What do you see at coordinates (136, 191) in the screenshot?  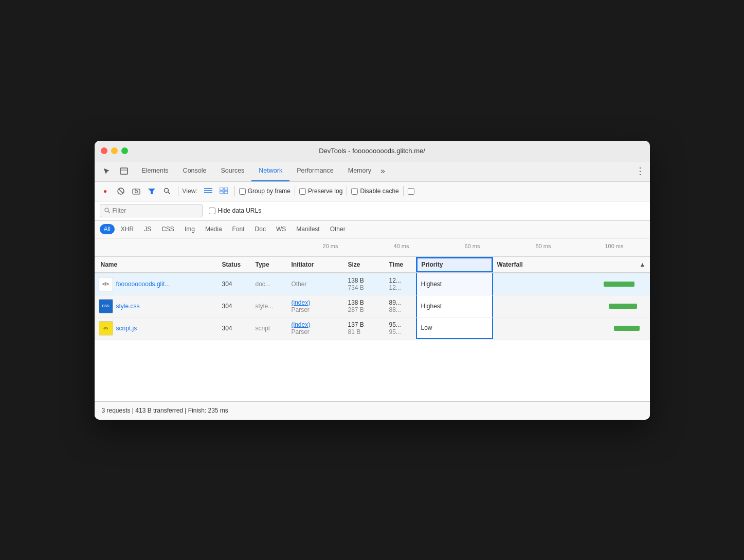 I see `screenshot-button` at bounding box center [136, 191].